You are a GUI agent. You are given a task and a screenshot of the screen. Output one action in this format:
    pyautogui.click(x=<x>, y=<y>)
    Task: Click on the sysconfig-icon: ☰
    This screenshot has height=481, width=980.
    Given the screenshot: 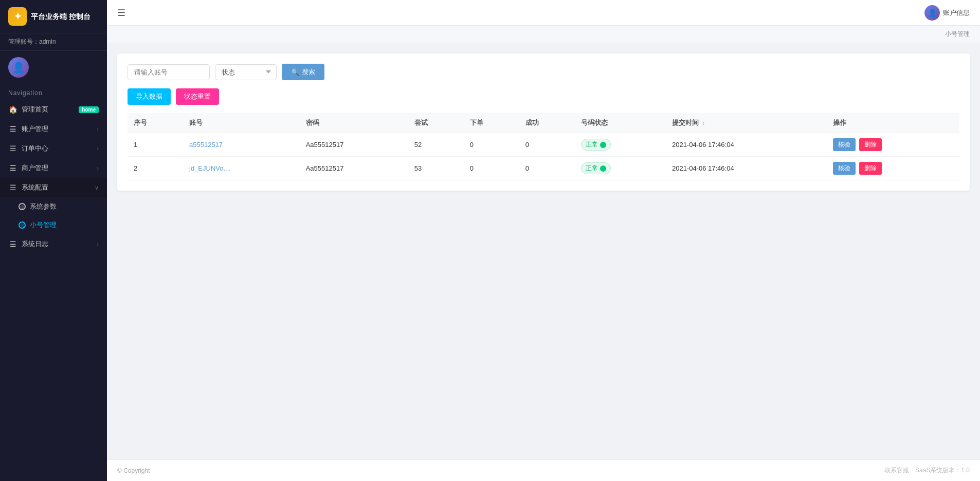 What is the action you would take?
    pyautogui.click(x=13, y=188)
    